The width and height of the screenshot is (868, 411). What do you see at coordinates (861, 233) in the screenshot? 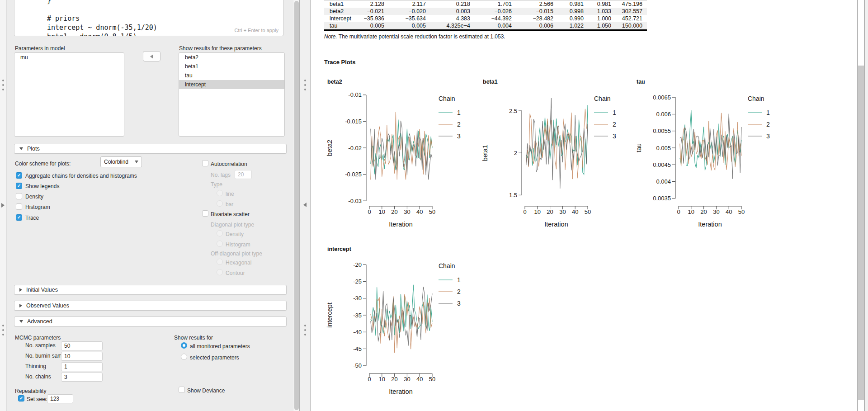
I see `results-scrollbar-thumb` at bounding box center [861, 233].